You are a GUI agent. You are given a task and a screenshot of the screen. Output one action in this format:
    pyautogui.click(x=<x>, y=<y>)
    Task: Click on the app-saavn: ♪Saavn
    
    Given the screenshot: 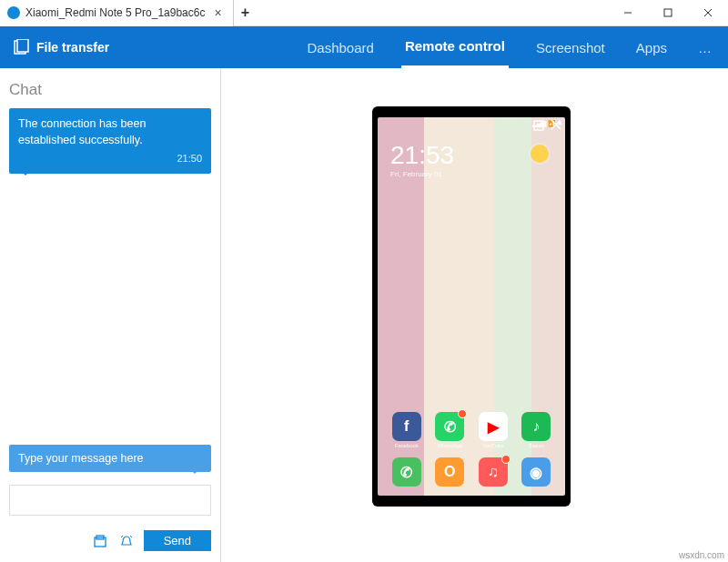 What is the action you would take?
    pyautogui.click(x=536, y=430)
    